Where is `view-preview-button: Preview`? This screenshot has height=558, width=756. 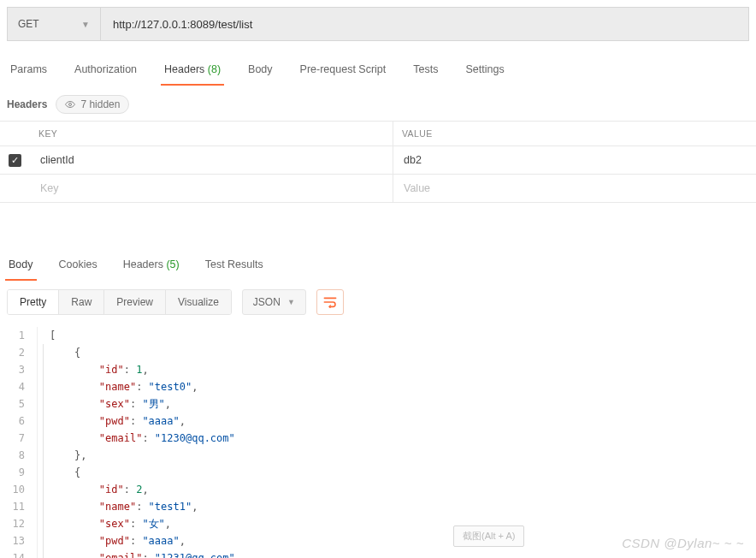
view-preview-button: Preview is located at coordinates (135, 302).